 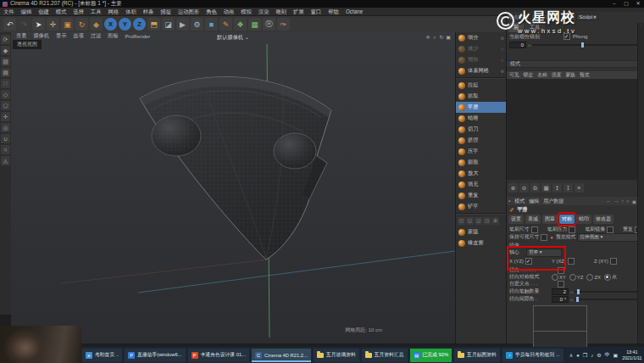 I want to click on tray-icon: ∧, so click(x=571, y=355).